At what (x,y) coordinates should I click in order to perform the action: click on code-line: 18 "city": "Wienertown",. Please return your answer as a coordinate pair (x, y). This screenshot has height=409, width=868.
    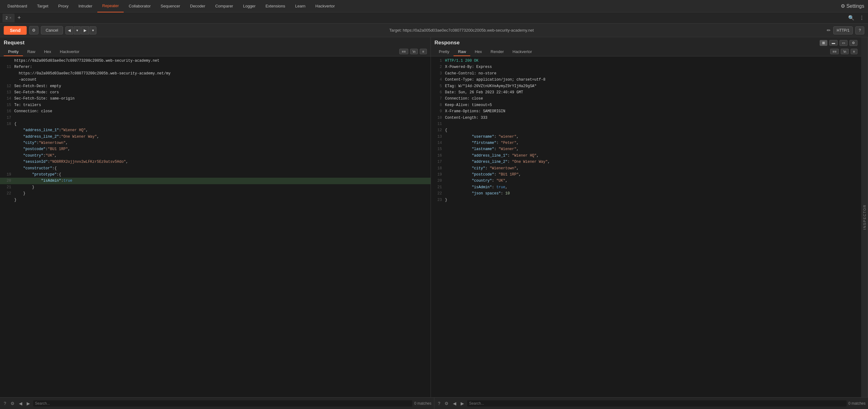
    Looking at the image, I should click on (646, 169).